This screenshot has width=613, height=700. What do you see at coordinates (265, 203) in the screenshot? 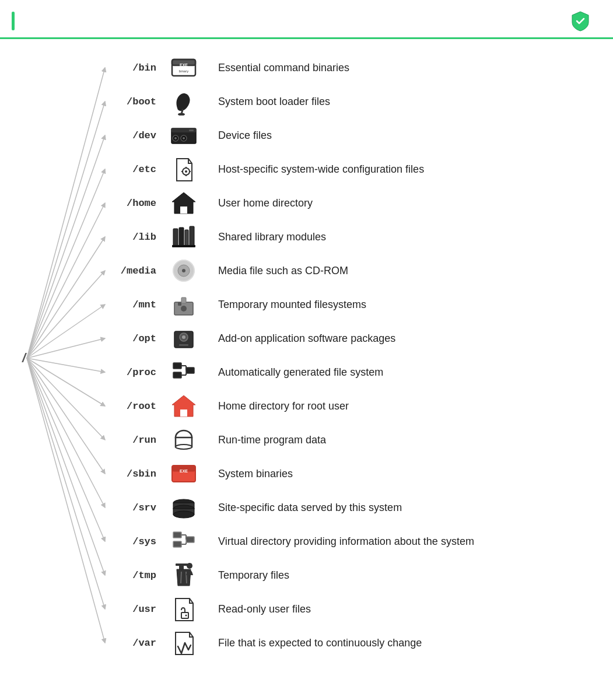
I see `dir-desc: User home directory` at bounding box center [265, 203].